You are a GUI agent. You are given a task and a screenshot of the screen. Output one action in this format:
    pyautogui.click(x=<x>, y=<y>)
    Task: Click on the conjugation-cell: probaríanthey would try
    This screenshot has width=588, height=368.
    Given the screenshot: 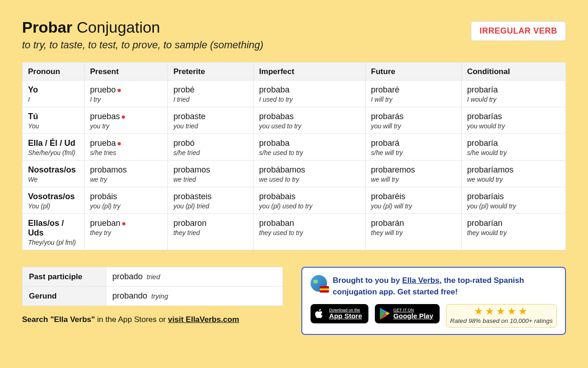 What is the action you would take?
    pyautogui.click(x=514, y=232)
    